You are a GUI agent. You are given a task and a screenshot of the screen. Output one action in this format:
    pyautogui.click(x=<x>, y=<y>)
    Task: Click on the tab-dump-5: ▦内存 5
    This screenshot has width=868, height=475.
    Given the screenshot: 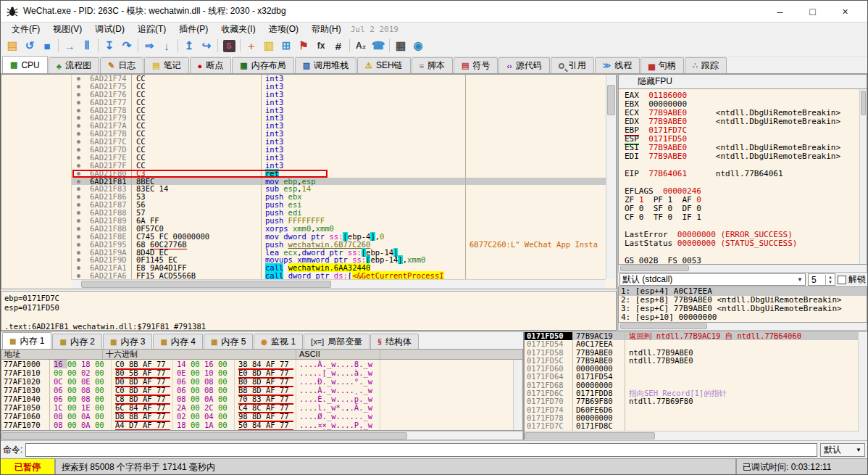 What is the action you would take?
    pyautogui.click(x=228, y=341)
    